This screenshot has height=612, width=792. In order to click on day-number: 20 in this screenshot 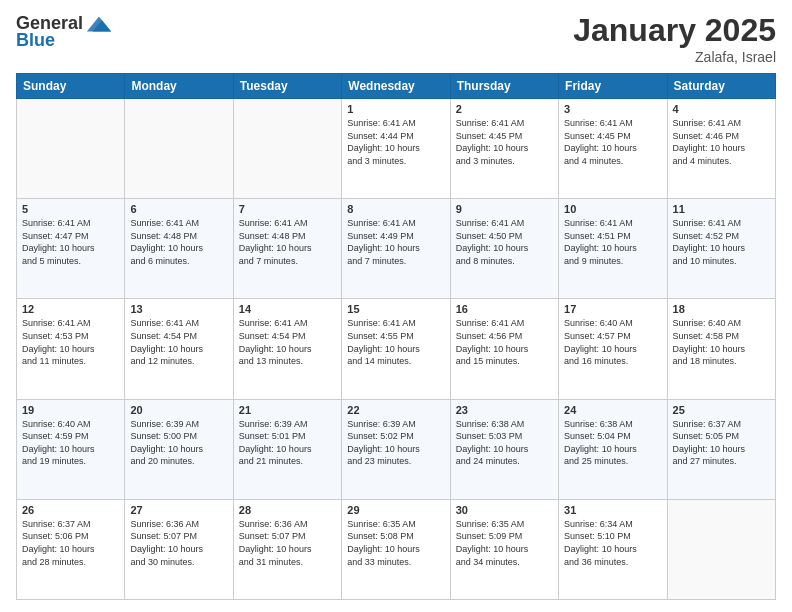, I will do `click(178, 410)`.